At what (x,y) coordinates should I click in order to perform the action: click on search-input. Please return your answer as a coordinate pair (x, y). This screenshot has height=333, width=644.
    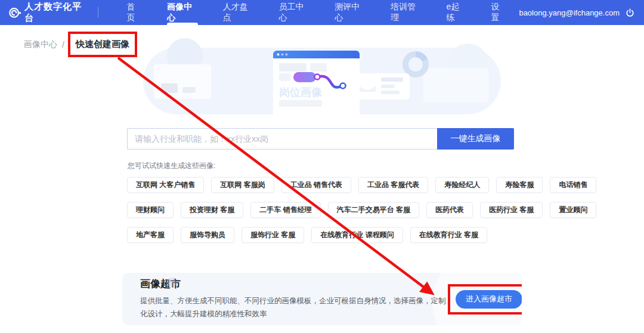
    Looking at the image, I should click on (282, 139).